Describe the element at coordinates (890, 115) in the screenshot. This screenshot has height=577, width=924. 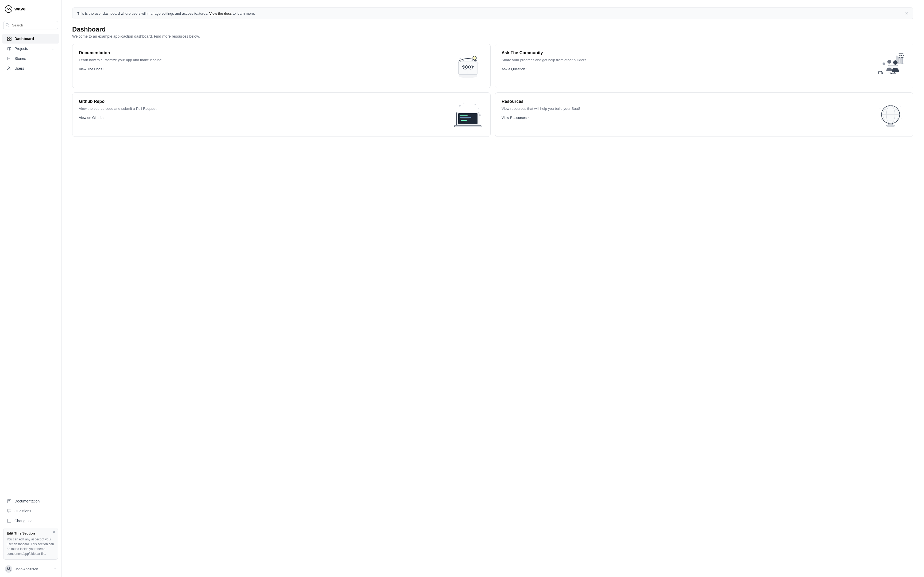
I see `card-resources-illustration: ✦ ✦ ✦ ✦` at that location.